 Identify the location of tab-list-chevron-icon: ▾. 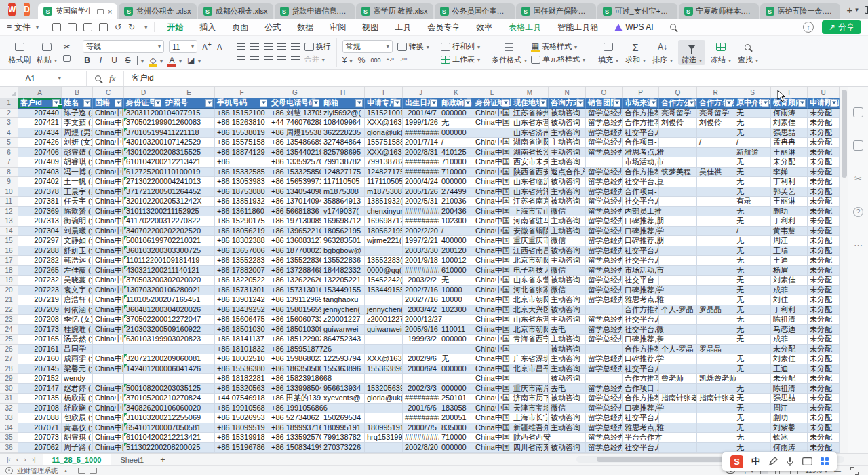
(857, 10).